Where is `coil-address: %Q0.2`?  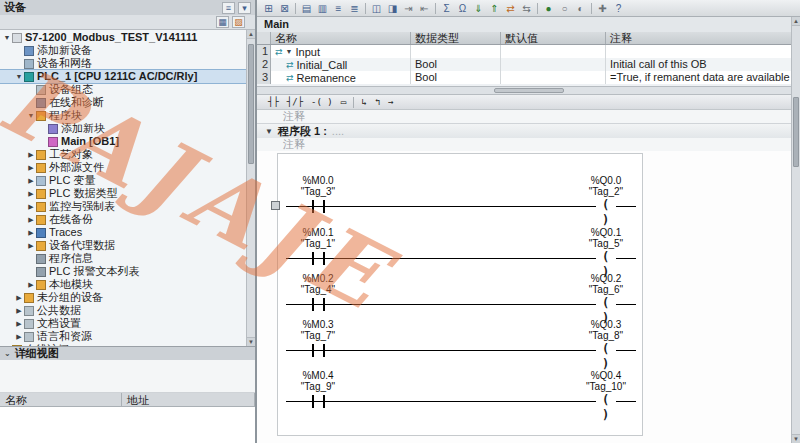
coil-address: %Q0.2 is located at coordinates (606, 278).